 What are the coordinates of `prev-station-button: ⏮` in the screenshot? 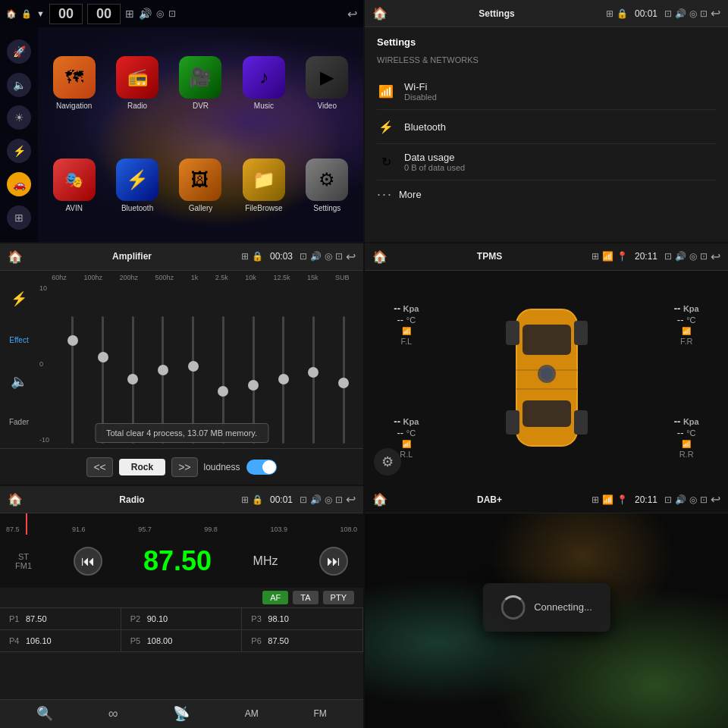 It's located at (88, 561).